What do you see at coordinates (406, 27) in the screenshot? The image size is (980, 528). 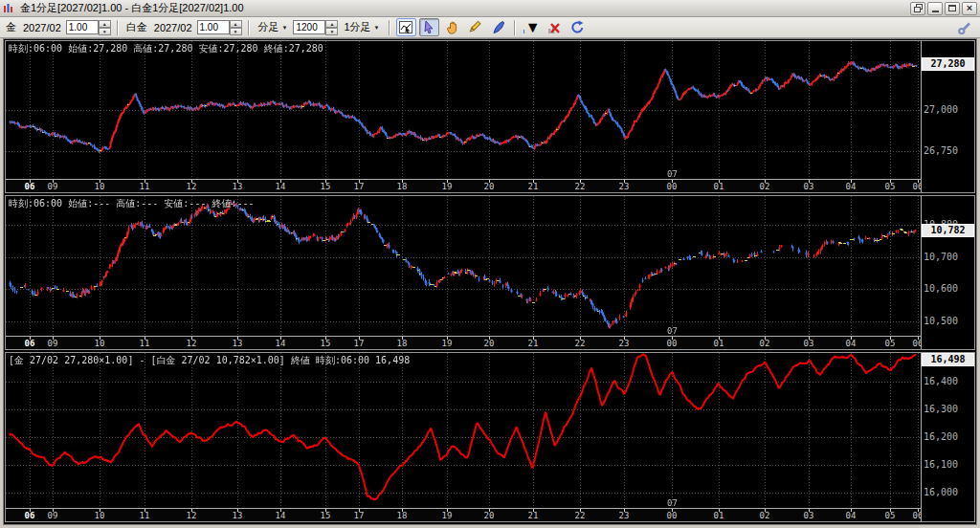 I see `chart-pointer-tool-button` at bounding box center [406, 27].